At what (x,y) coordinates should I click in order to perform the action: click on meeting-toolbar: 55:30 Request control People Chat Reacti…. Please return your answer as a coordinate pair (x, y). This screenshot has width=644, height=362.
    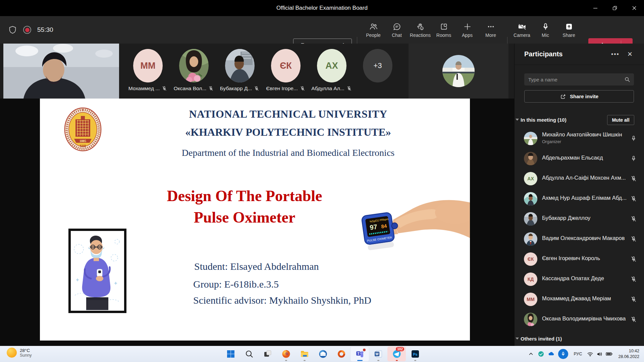
    Looking at the image, I should click on (322, 30).